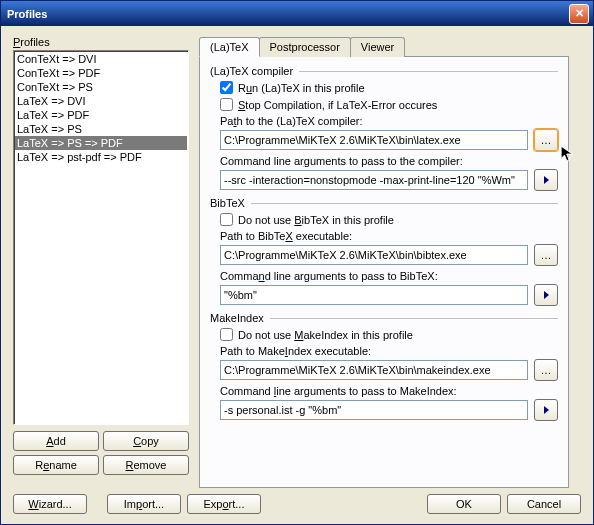 The image size is (594, 525). Describe the element at coordinates (338, 105) in the screenshot. I see `stop-on-error-label: Stop Compilation, if LaTeX-Error occures` at that location.